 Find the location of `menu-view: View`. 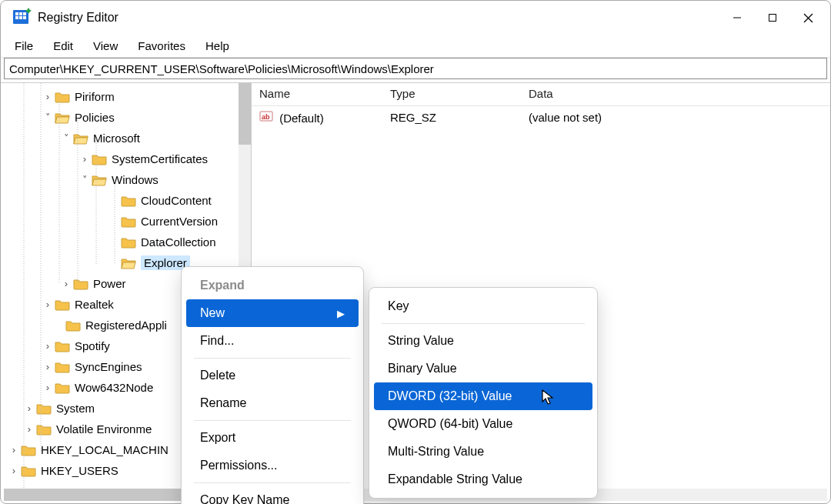

menu-view: View is located at coordinates (105, 46).